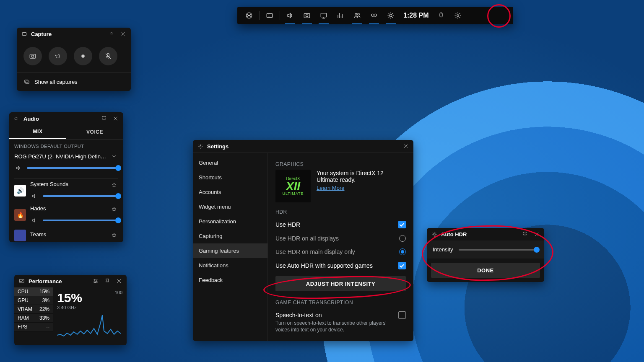 The height and width of the screenshot is (362, 644). I want to click on mouse-icon, so click(441, 16).